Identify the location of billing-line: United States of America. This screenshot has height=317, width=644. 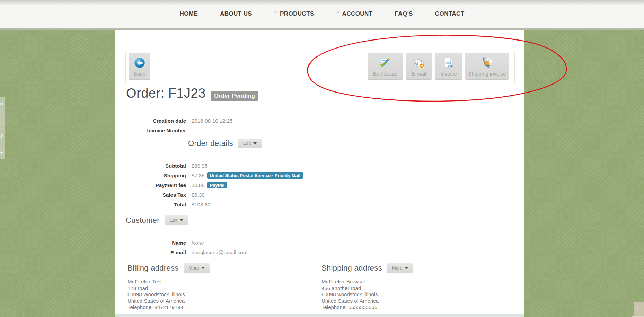
(156, 301).